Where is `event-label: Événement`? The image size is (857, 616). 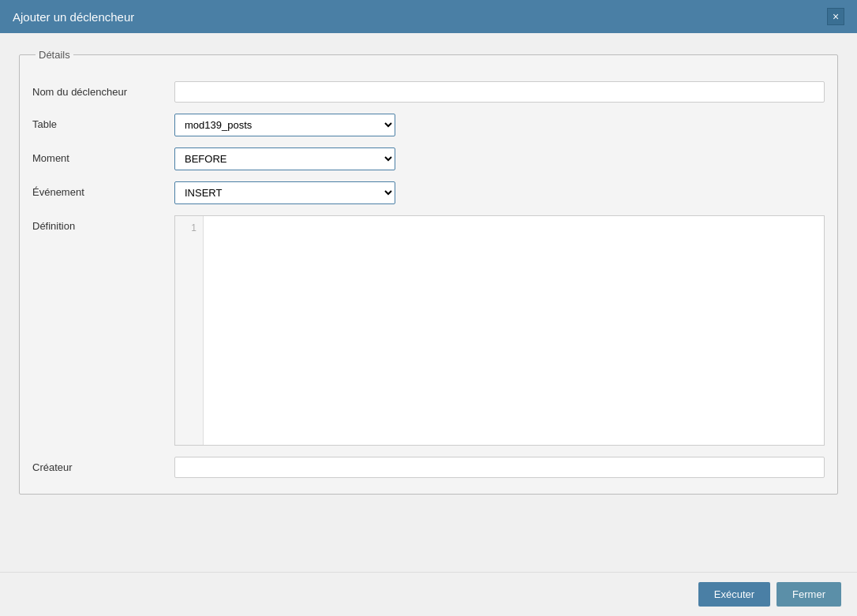 event-label: Événement is located at coordinates (103, 189).